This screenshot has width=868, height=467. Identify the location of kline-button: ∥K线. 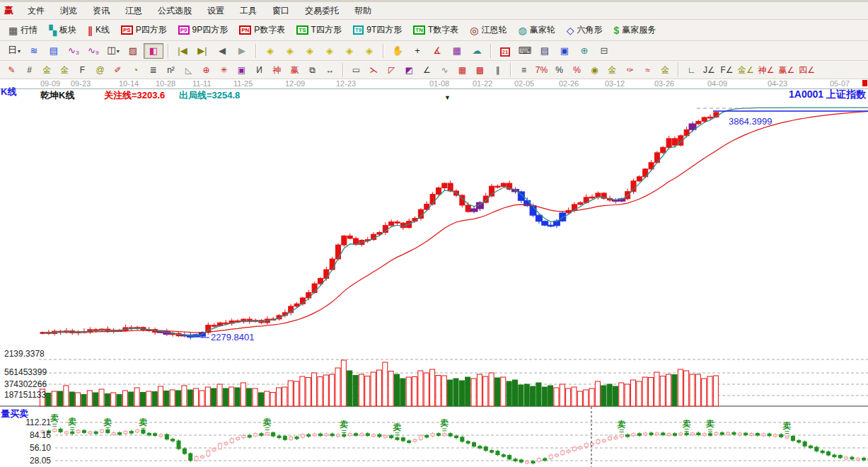
(99, 30).